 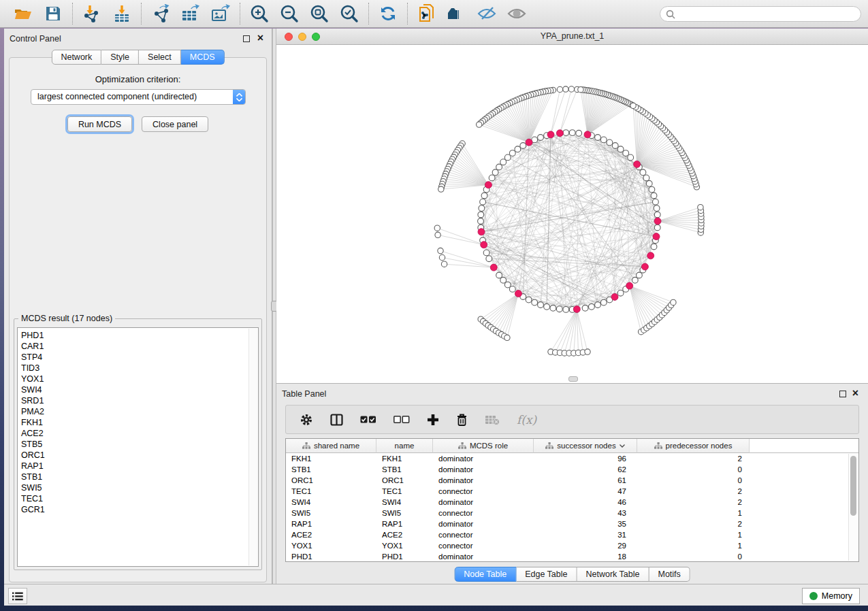 What do you see at coordinates (404, 513) in the screenshot?
I see `table-cell: SWI5` at bounding box center [404, 513].